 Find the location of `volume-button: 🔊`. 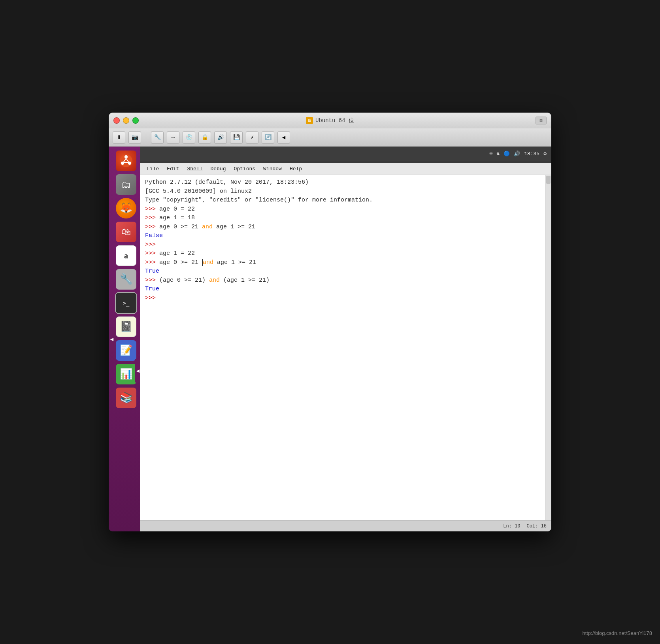

volume-button: 🔊 is located at coordinates (221, 137).